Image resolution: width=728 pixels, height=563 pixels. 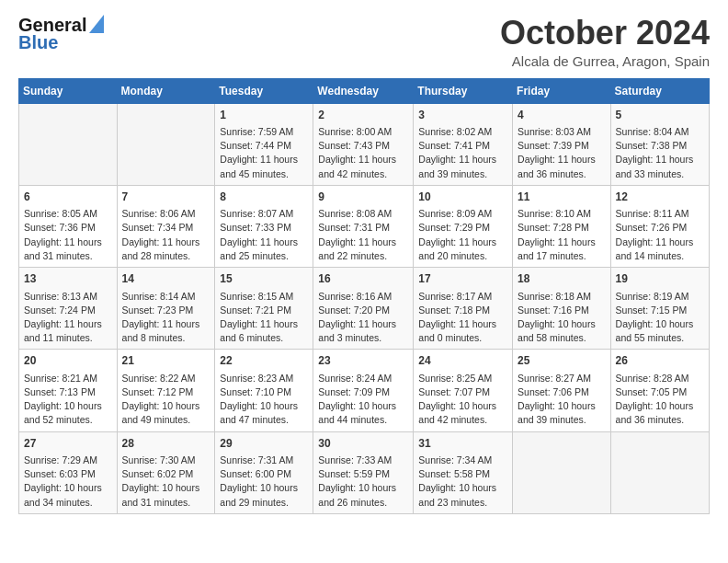 What do you see at coordinates (364, 390) in the screenshot?
I see `calendar-cell: 23Sunrise: 8:24 AMSunset: 7:09 PMDayligh…` at bounding box center [364, 390].